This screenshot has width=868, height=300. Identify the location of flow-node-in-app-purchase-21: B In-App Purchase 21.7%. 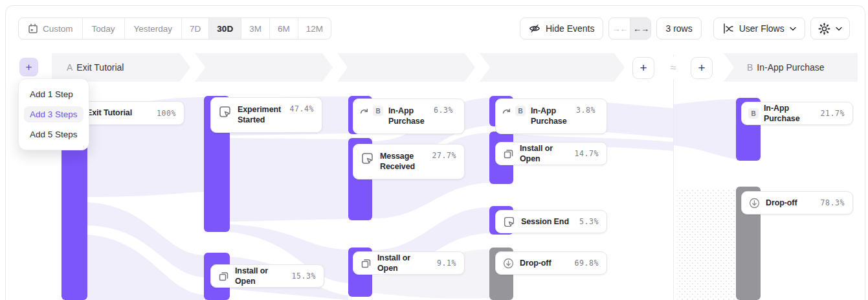
(797, 113).